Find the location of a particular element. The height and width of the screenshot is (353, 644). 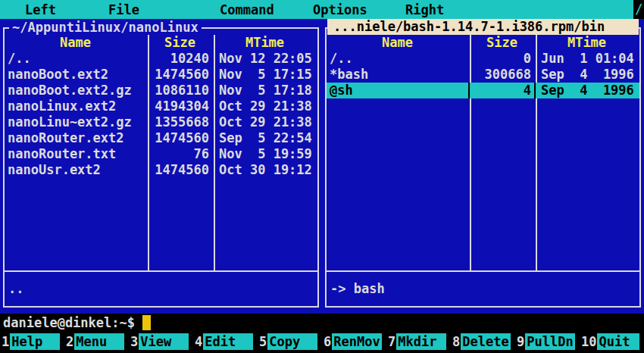

fkey-edit: 4Edit is located at coordinates (226, 342).